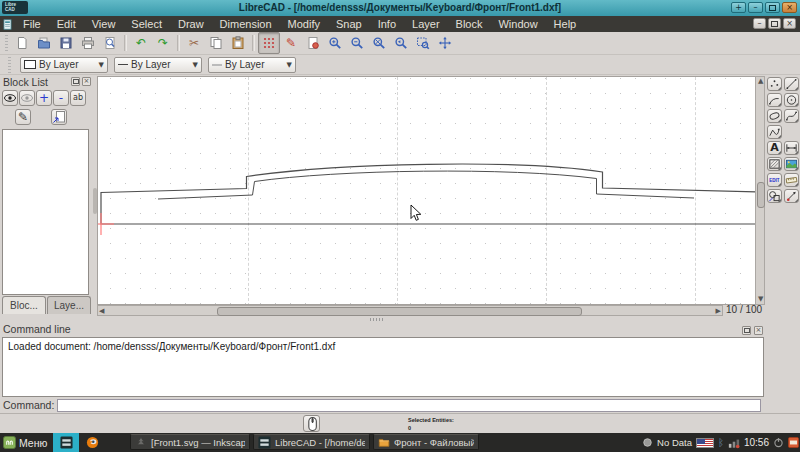 This screenshot has height=452, width=800. Describe the element at coordinates (102, 312) in the screenshot. I see `scroll-left-arrow: ◀` at that location.